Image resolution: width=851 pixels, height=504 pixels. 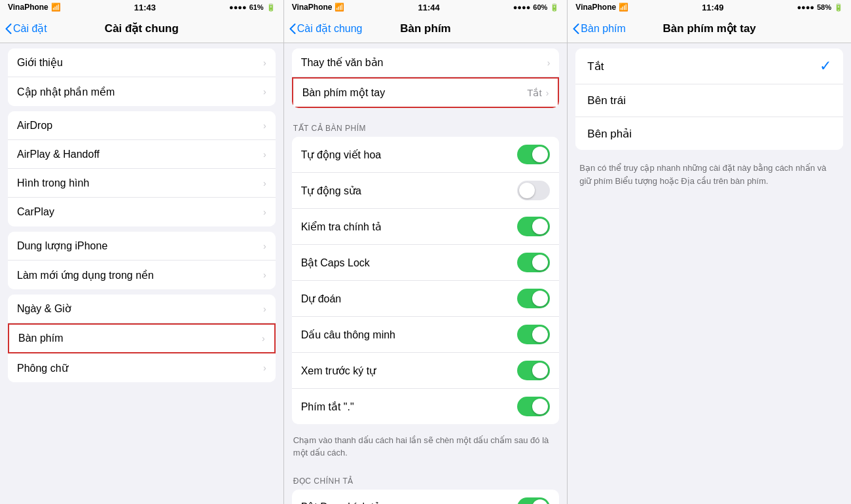 I want to click on battery-icon-1: 🔋, so click(x=271, y=8).